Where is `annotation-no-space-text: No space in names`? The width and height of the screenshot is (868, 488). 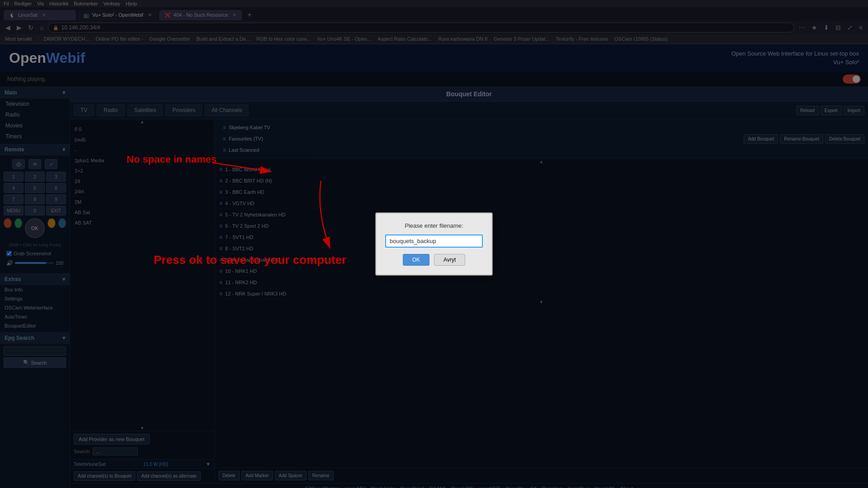
annotation-no-space-text: No space in names is located at coordinates (172, 159).